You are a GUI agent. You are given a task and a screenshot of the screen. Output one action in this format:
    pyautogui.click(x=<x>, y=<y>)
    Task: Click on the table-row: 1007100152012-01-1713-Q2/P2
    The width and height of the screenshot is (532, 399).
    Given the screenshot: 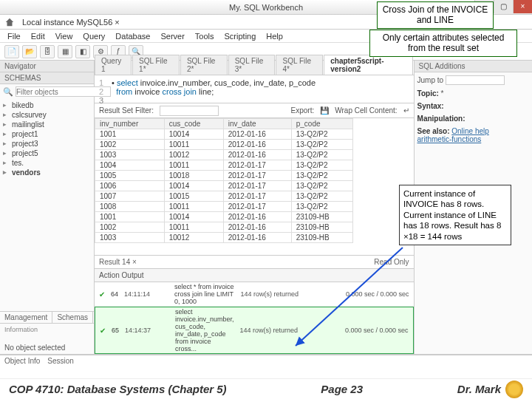 What is the action you would take?
    pyautogui.click(x=225, y=197)
    